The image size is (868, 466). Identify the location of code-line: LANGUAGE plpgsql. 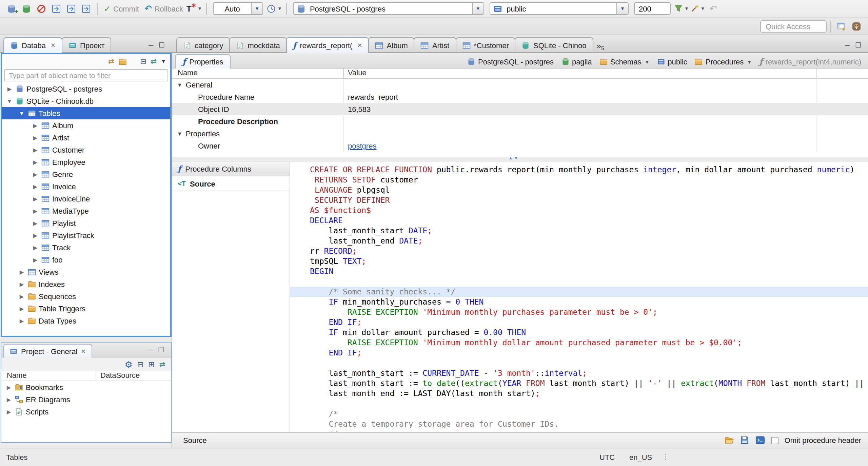
(579, 190).